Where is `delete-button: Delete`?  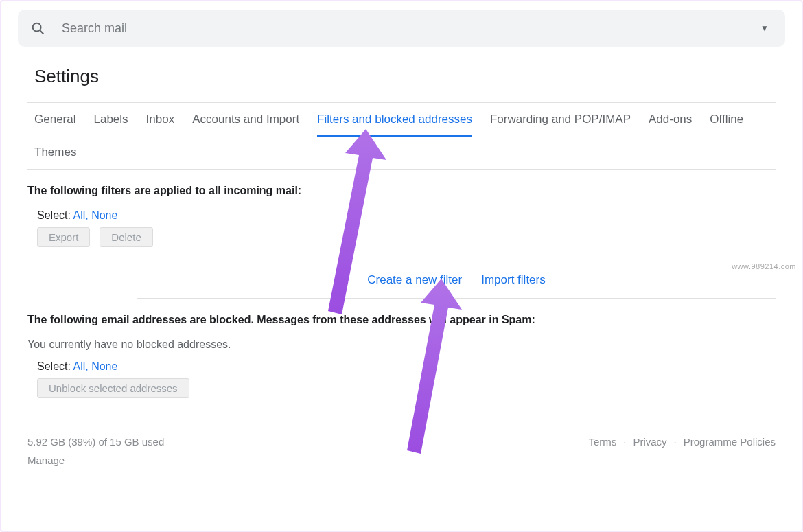 delete-button: Delete is located at coordinates (126, 238).